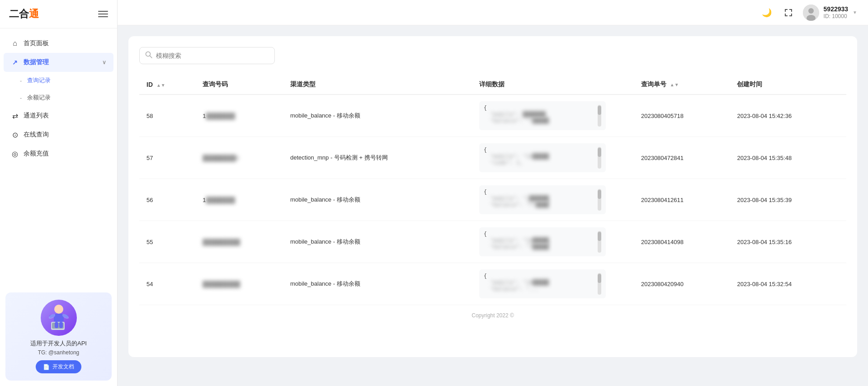 The height and width of the screenshot is (386, 868). I want to click on cell-id: 58, so click(167, 116).